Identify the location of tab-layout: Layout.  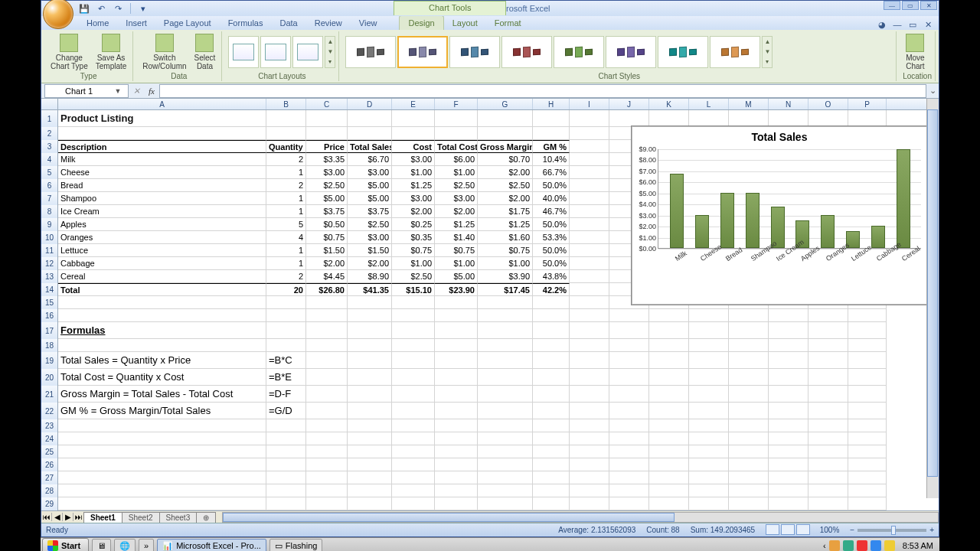
(466, 23).